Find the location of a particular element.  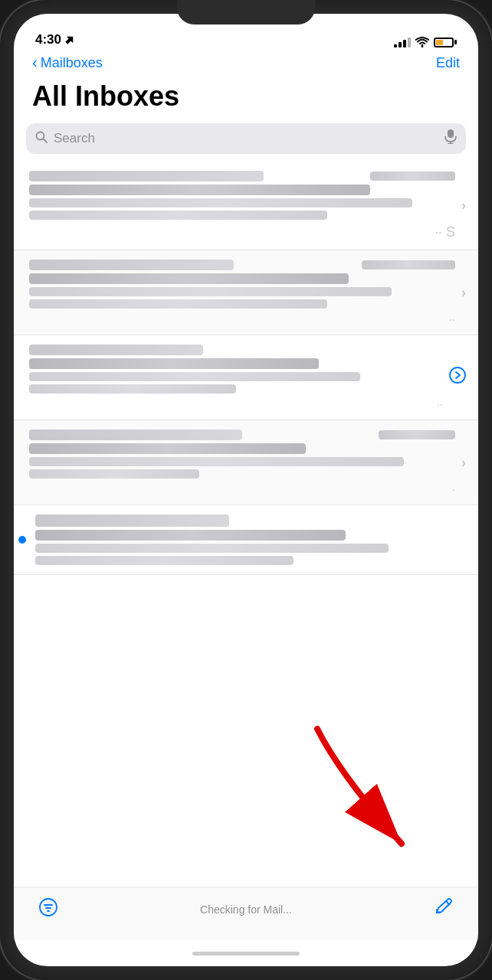

mic-icon is located at coordinates (451, 139).